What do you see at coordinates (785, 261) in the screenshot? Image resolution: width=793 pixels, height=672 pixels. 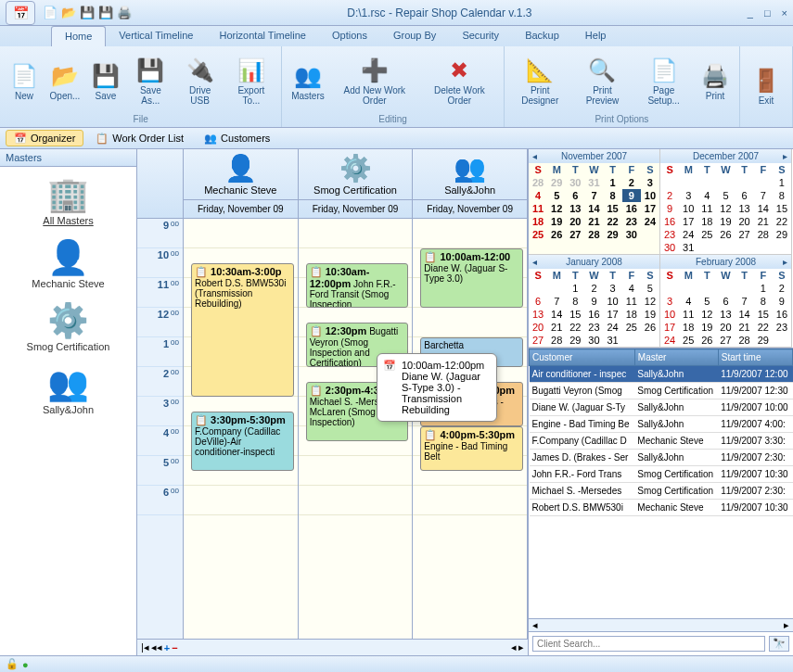 I see `cal-next-icon: ▸` at bounding box center [785, 261].